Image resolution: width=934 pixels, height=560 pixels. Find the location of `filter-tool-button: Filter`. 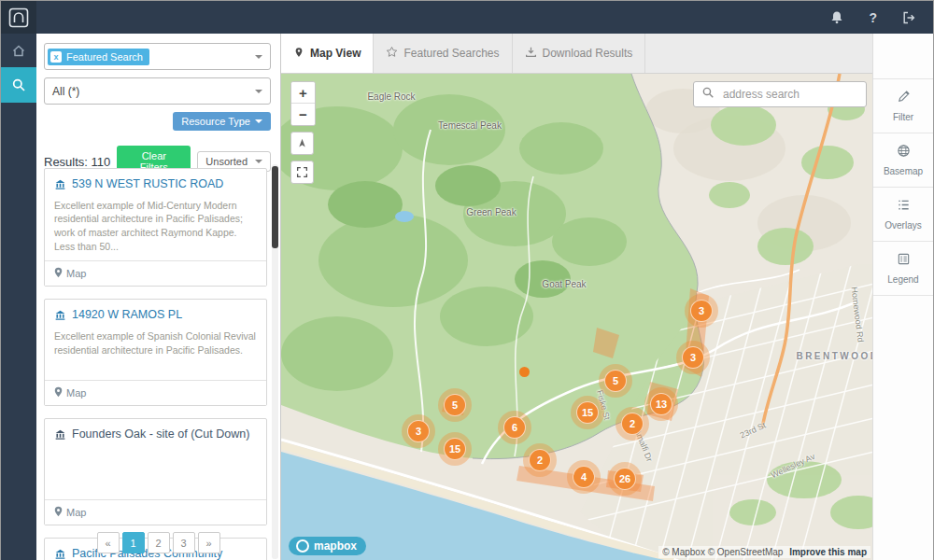

filter-tool-button: Filter is located at coordinates (903, 106).